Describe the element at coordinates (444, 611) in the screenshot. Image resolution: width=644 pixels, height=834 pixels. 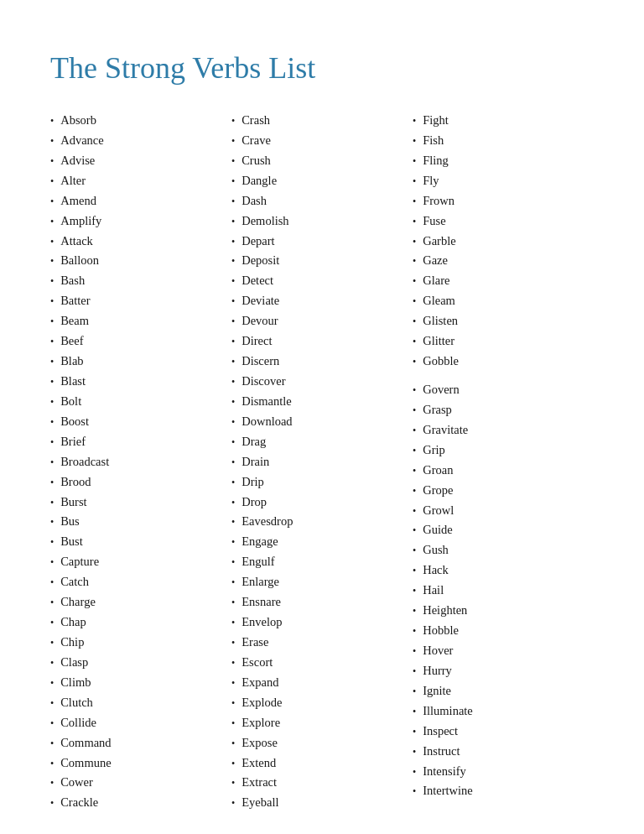
I see `verb-label: Heighten` at that location.